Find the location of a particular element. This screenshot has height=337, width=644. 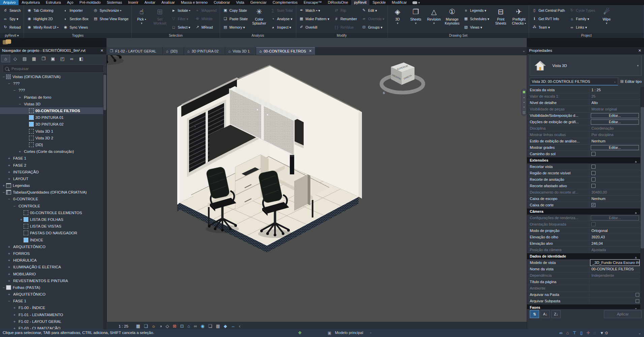

property-row: Título da página is located at coordinates (584, 282).